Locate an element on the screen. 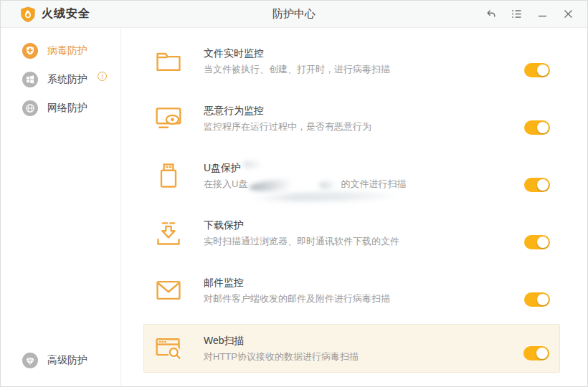  protection-desc: 对邮件客户端收发的邮件及附件进行病毒扫描 is located at coordinates (297, 299).